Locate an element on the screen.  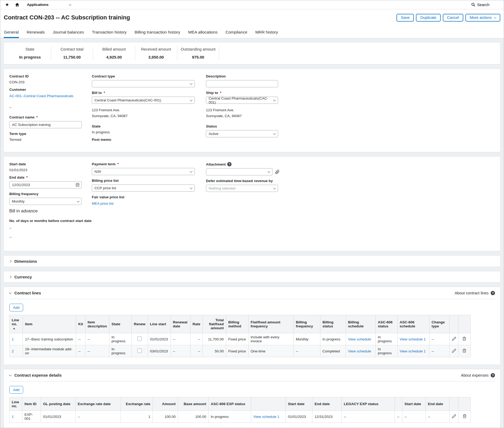
calendar-icon is located at coordinates (78, 185).